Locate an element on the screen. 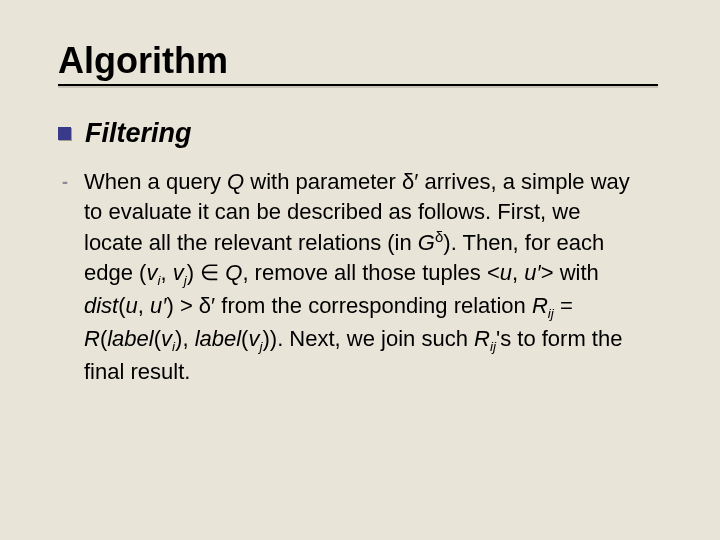  title-underline-shadow is located at coordinates (358, 87).